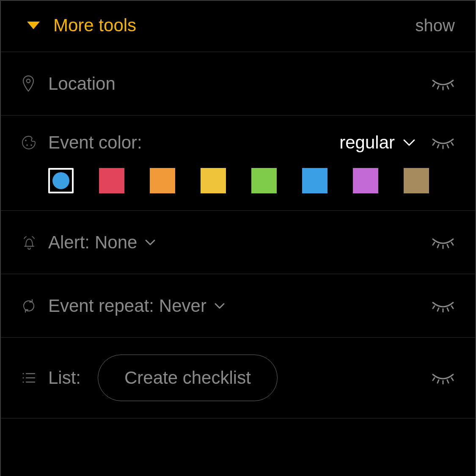  What do you see at coordinates (69, 242) in the screenshot?
I see `alert-label: Alert:` at bounding box center [69, 242].